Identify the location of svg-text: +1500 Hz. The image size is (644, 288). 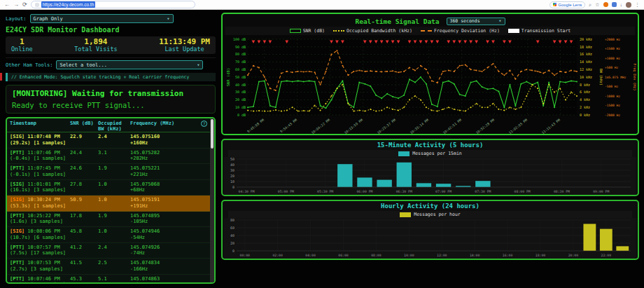
(612, 49).